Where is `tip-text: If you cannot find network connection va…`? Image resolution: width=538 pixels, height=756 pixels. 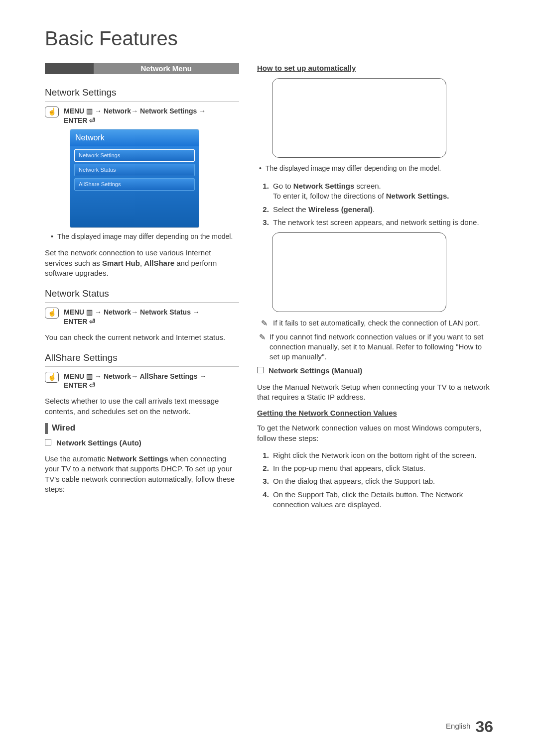 tip-text: If you cannot find network connection va… is located at coordinates (382, 347).